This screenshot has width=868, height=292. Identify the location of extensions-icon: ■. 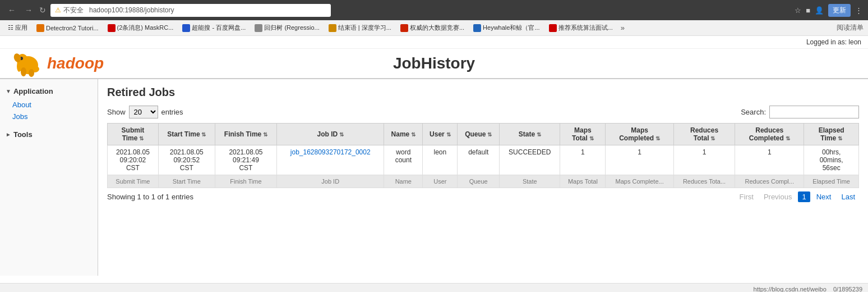
(808, 10).